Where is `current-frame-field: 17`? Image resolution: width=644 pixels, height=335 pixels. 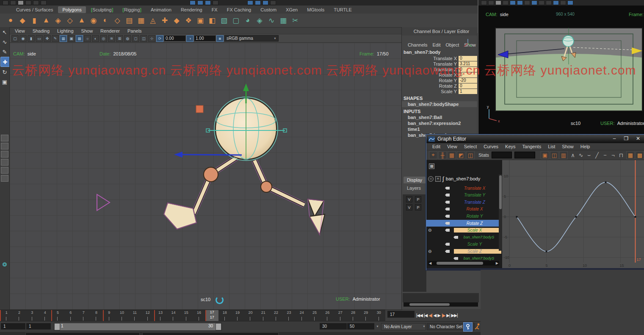
current-frame-field: 17 is located at coordinates (401, 314).